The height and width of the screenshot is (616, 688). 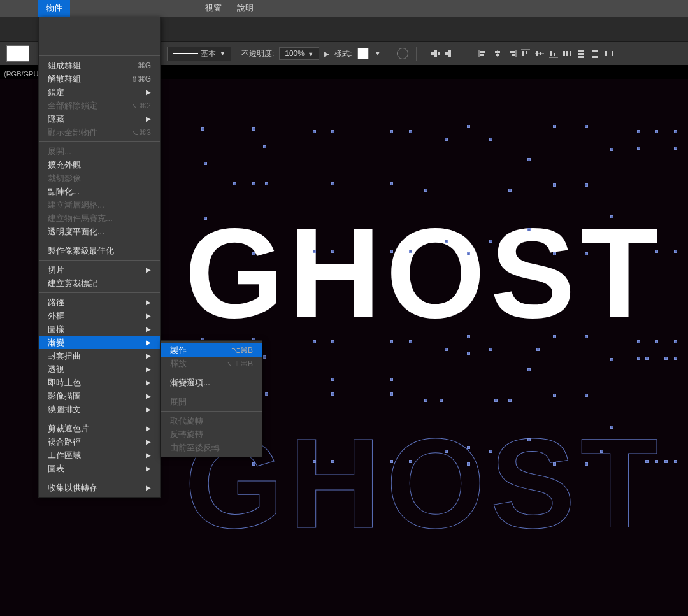 I want to click on menu-item: 製作像素級最佳化, so click(x=99, y=251).